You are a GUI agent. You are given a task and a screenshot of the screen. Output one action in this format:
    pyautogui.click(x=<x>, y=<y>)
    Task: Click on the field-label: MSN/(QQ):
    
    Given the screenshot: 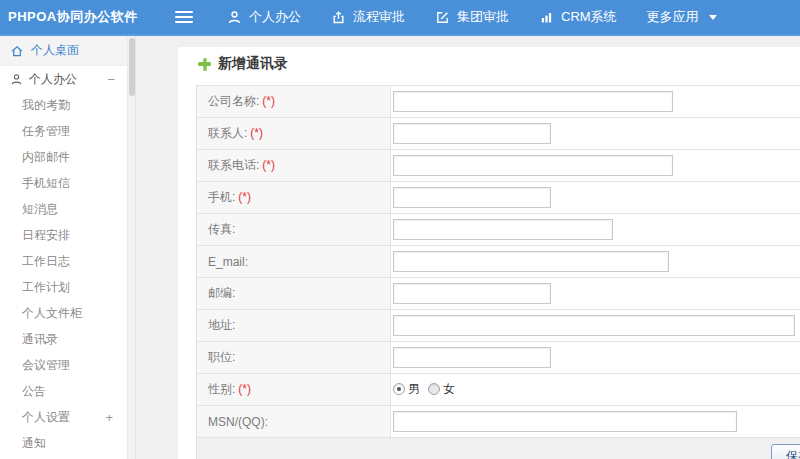 What is the action you would take?
    pyautogui.click(x=238, y=422)
    